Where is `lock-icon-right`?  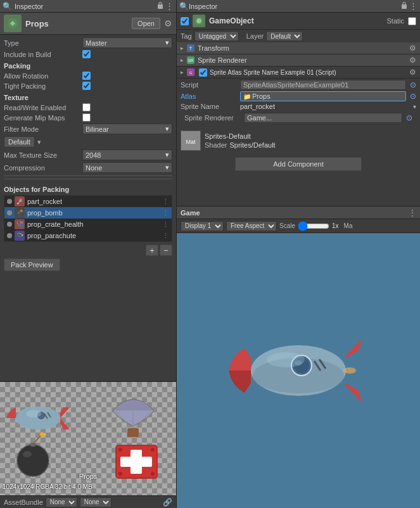 lock-icon-right is located at coordinates (404, 5).